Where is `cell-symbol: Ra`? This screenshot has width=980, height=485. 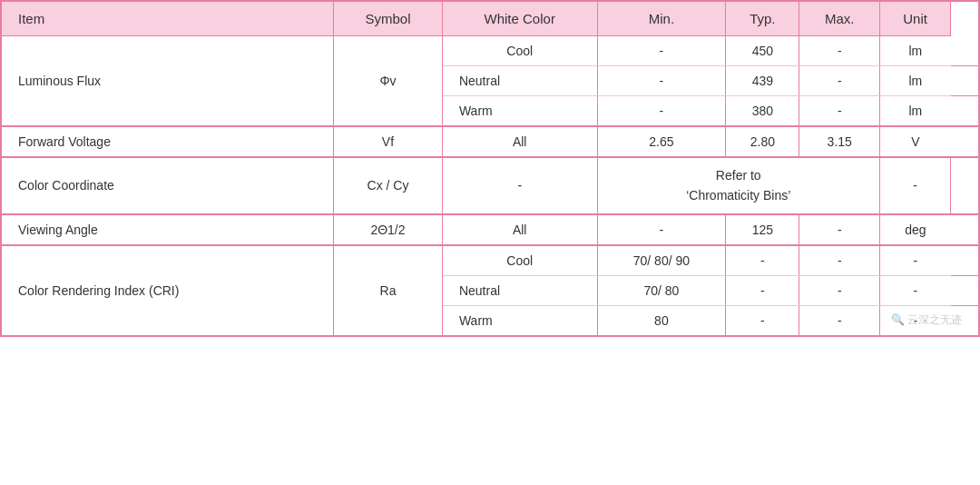
cell-symbol: Ra is located at coordinates (388, 291).